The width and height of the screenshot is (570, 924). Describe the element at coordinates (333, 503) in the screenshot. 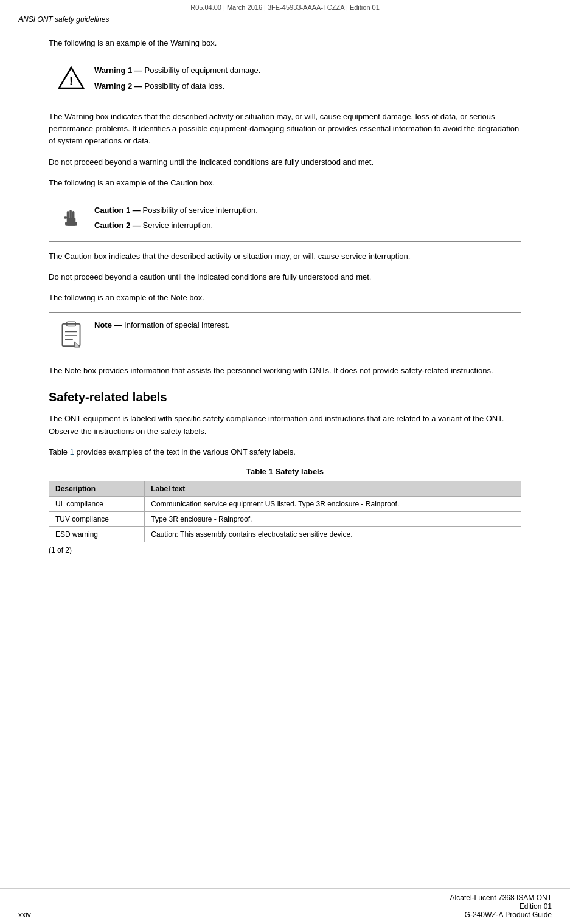

I see `table-cell-label-text: Communication service equipment US liste…` at that location.